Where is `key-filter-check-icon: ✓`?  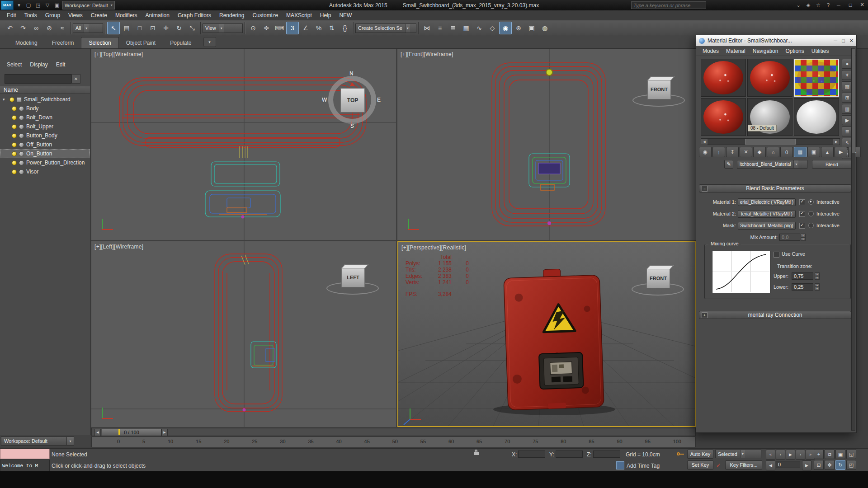 key-filter-check-icon: ✓ is located at coordinates (718, 465).